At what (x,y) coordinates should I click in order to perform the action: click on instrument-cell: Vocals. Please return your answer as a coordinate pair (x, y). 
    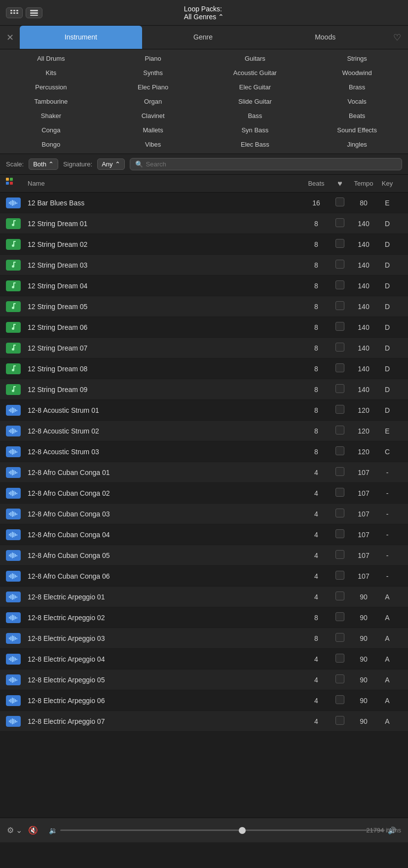
    Looking at the image, I should click on (357, 102).